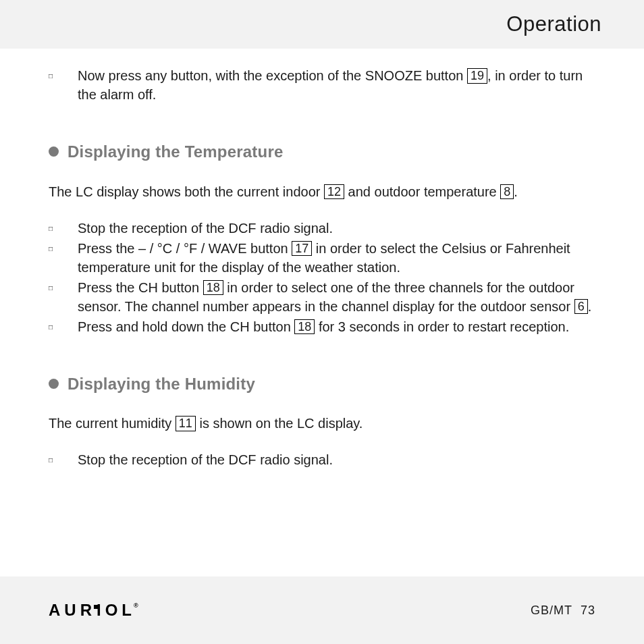  What do you see at coordinates (477, 76) in the screenshot?
I see `ref-number: 19` at bounding box center [477, 76].